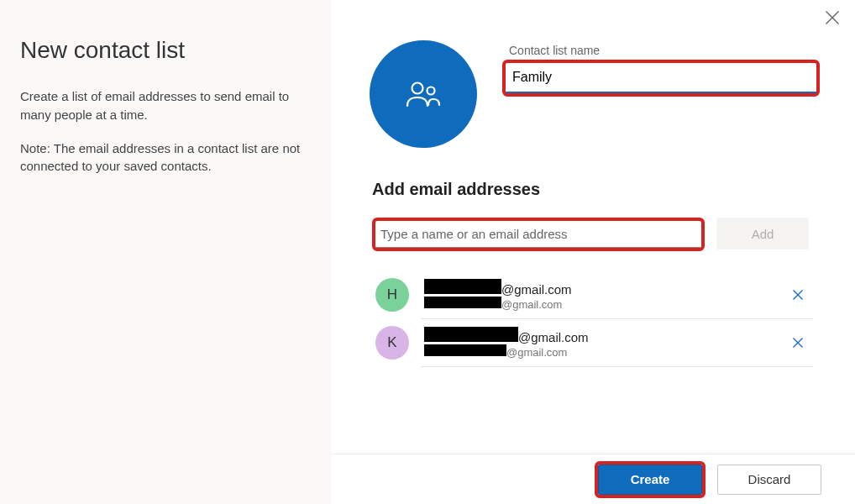 The image size is (855, 504). I want to click on contact-row: H @gmail.com @gmail.com, so click(593, 295).